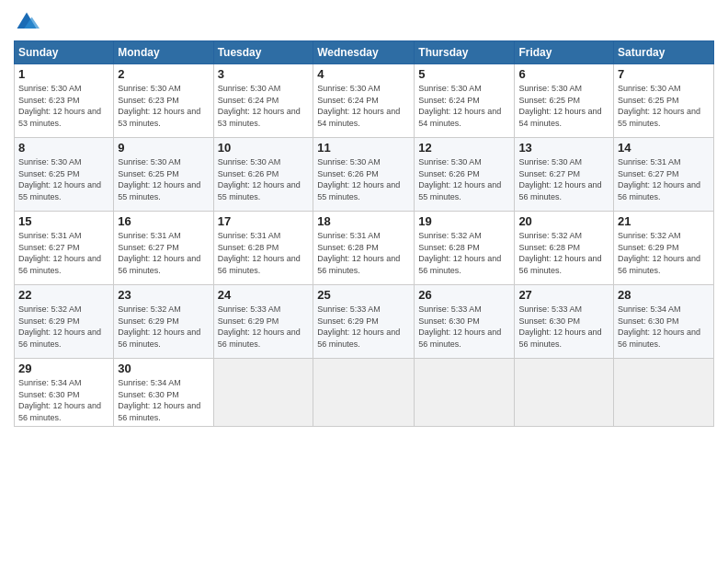  I want to click on day-number: 26, so click(464, 294).